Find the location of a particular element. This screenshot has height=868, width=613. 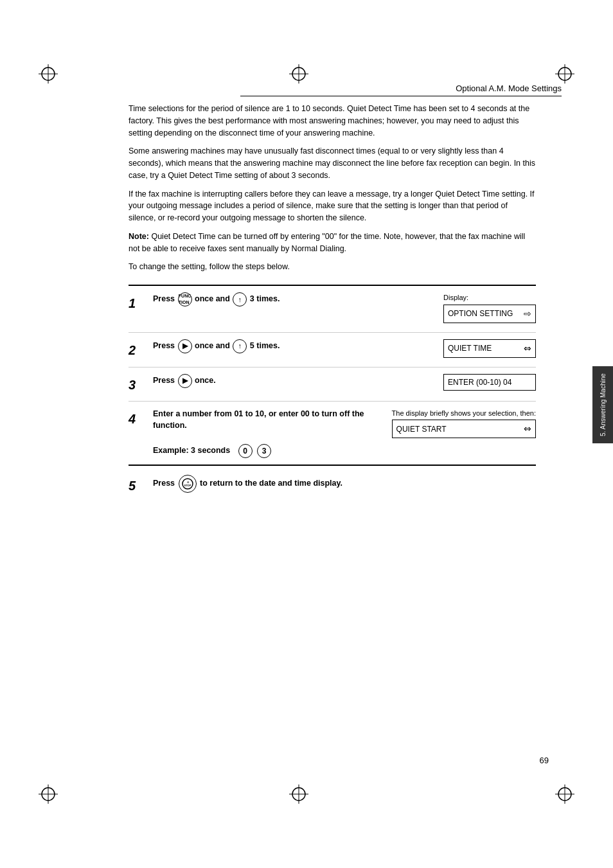

side-tab: 5. Answering Machine is located at coordinates (603, 405).